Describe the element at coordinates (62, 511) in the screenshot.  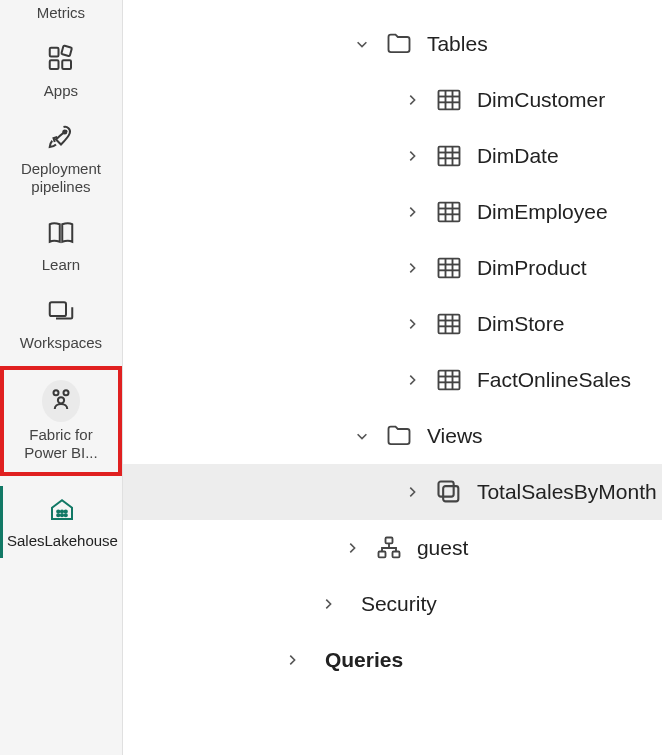
I see `lakehouse-icon` at that location.